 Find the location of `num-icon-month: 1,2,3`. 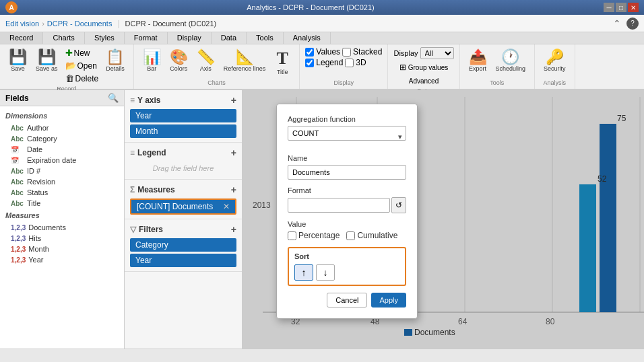

num-icon-month: 1,2,3 is located at coordinates (18, 249).